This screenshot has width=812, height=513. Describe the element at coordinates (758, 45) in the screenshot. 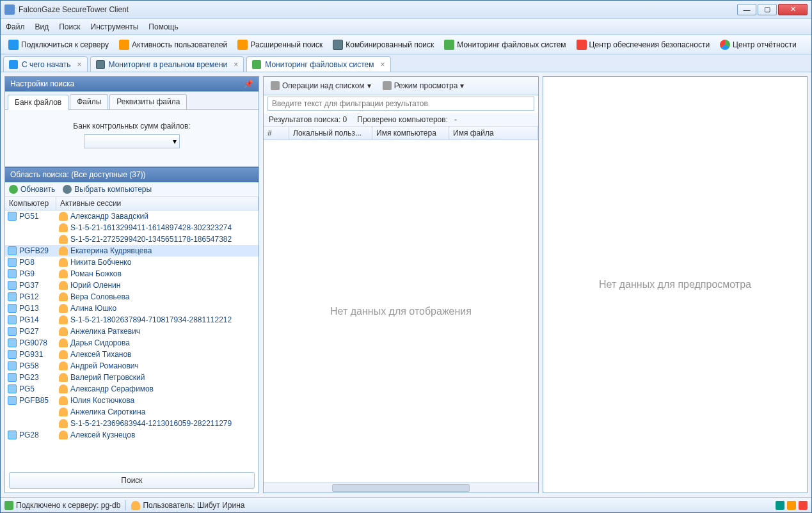

I see `toolbar-Центр отчётности: Центр отчётности` at that location.